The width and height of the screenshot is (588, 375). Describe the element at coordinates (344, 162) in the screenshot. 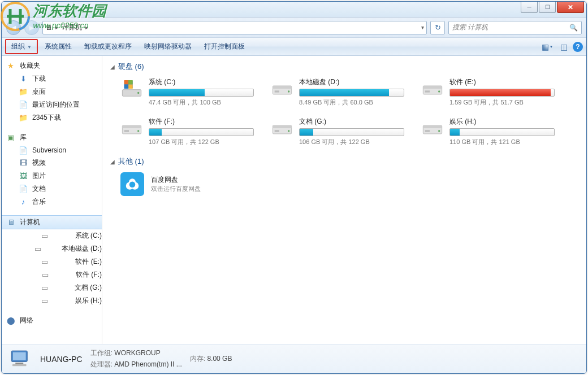

I see `category-other: ◢ 其他 (1)` at that location.